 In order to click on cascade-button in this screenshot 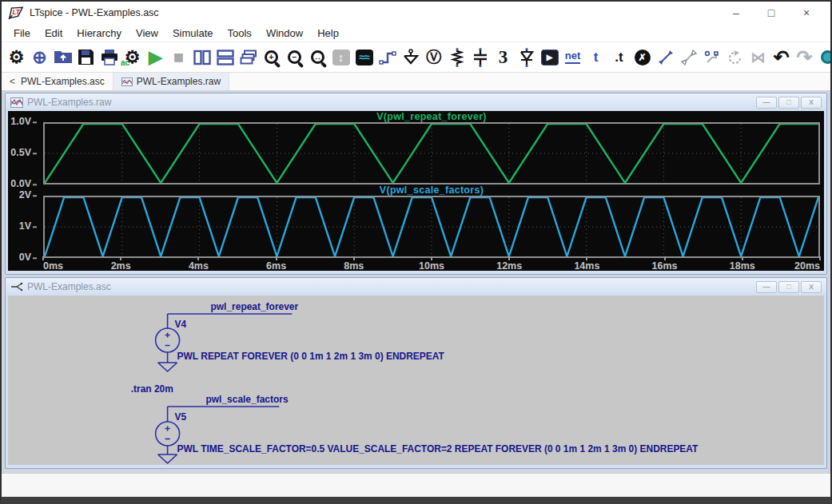, I will do `click(248, 58)`.